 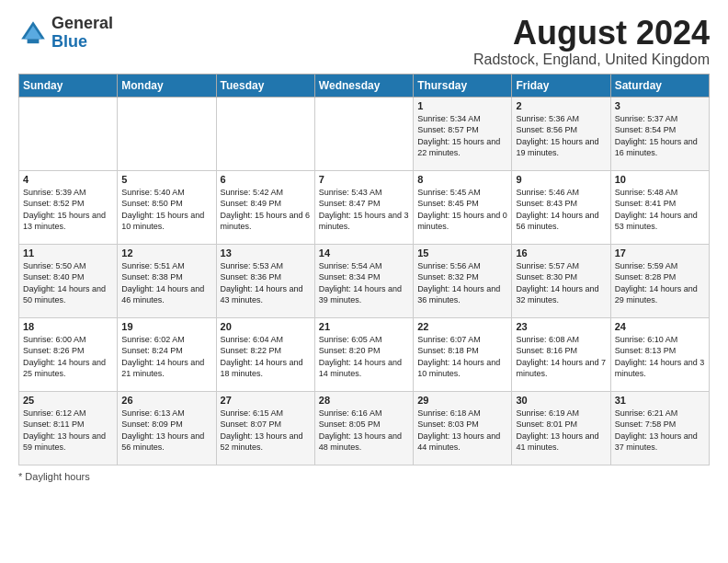 I want to click on footer-note: * Daylight hours, so click(x=364, y=477).